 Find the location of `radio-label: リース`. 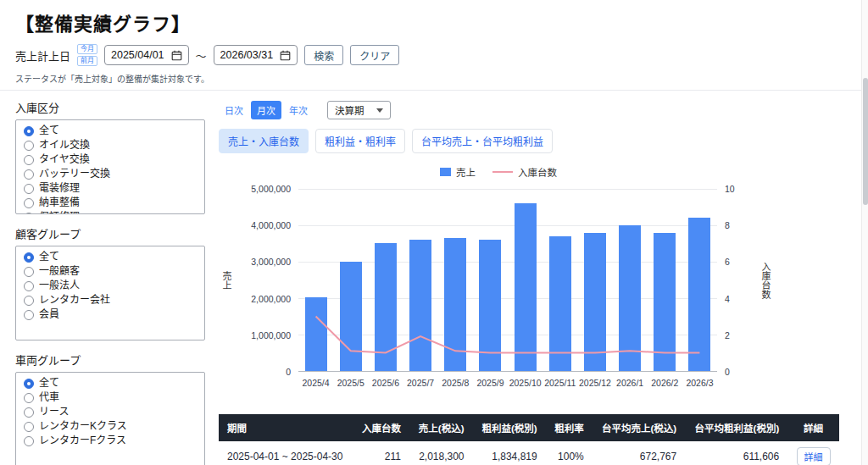

radio-label: リース is located at coordinates (54, 412).